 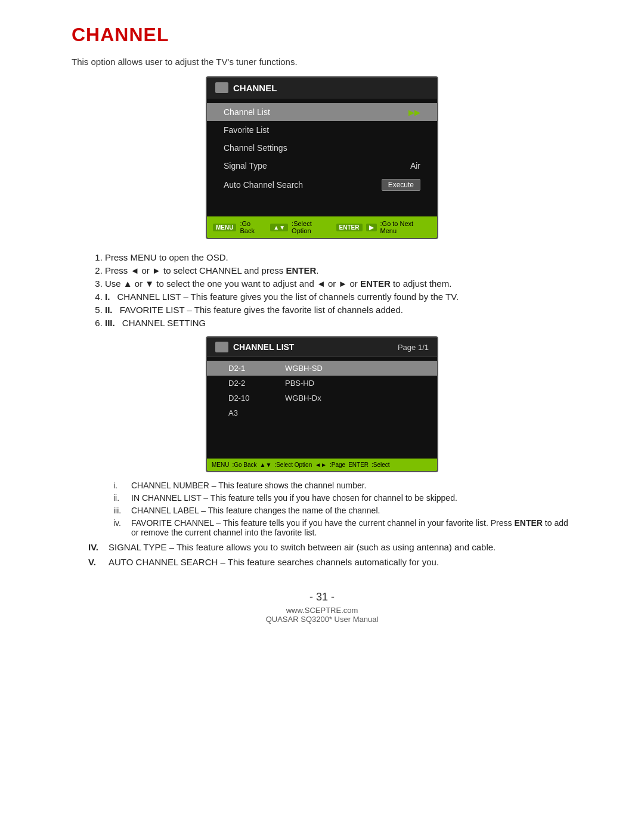 I want to click on osd-menu-signal-type-label: Signal Type, so click(x=246, y=166).